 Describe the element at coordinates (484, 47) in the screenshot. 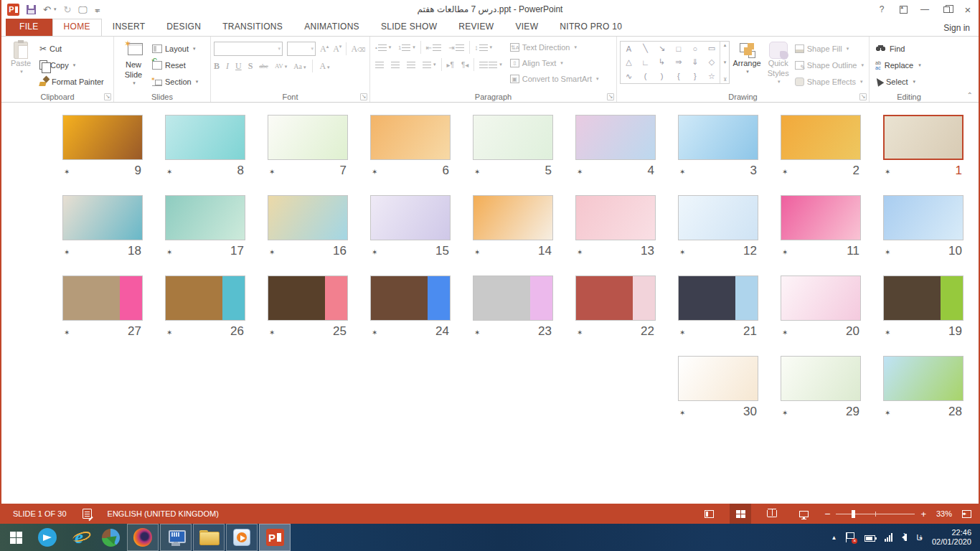

I see `line-spacing-button: ↕▾` at that location.